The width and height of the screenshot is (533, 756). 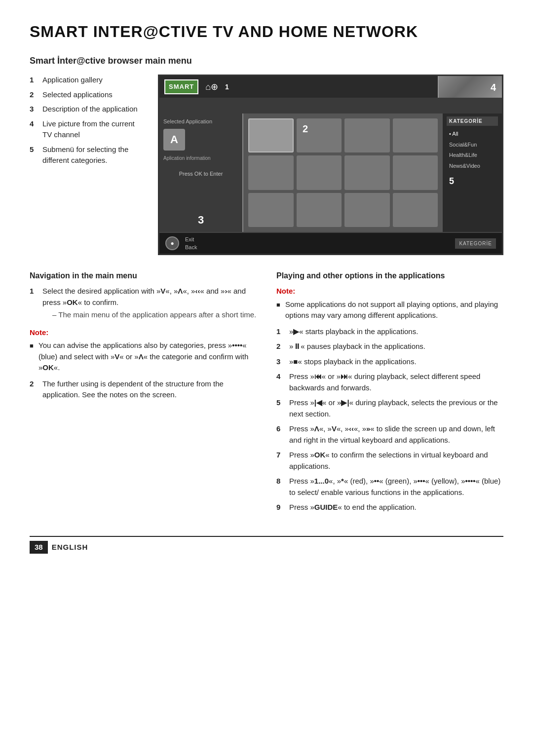 What do you see at coordinates (77, 95) in the screenshot?
I see `list-text-2: Selected applications` at bounding box center [77, 95].